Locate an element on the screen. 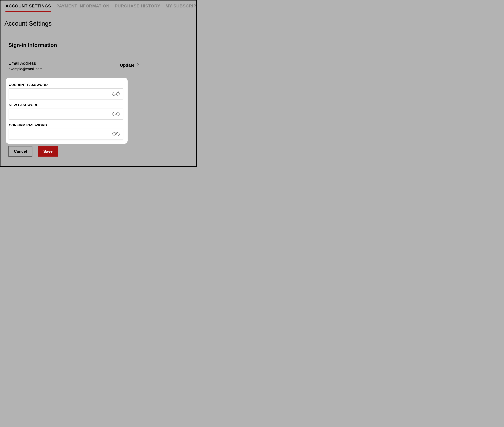  tab-my-subscriptions: MY SUBSCRIPTIONS is located at coordinates (181, 8).